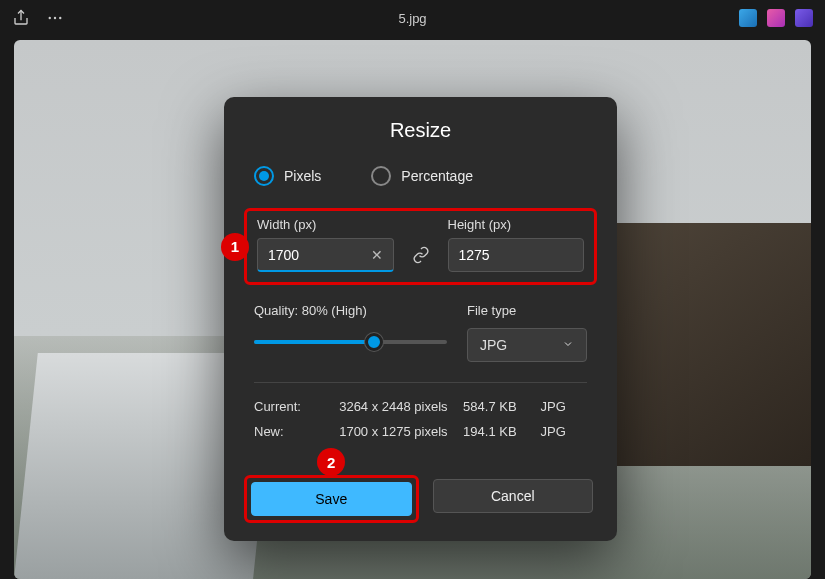 Image resolution: width=825 pixels, height=579 pixels. Describe the element at coordinates (494, 345) in the screenshot. I see `filetype-value: JPG` at that location.